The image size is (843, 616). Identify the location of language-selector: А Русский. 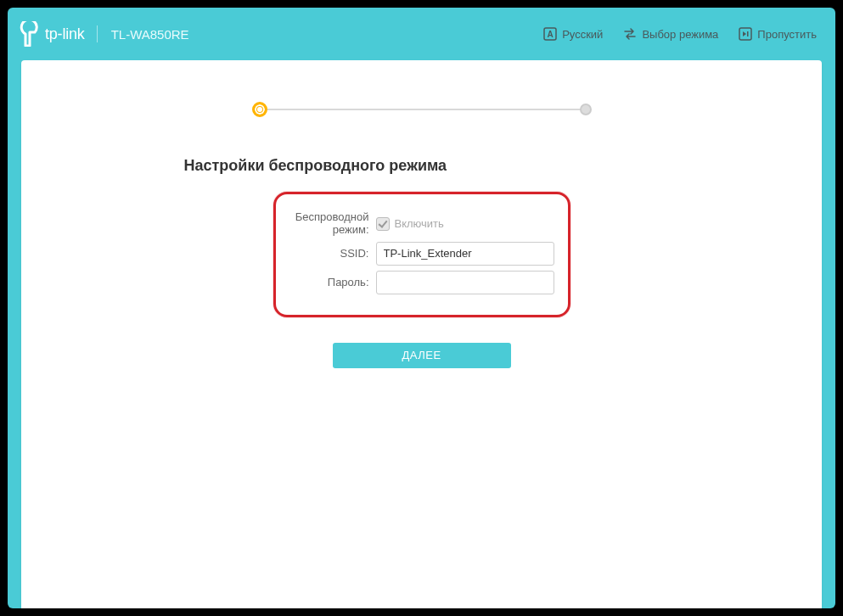
(573, 34).